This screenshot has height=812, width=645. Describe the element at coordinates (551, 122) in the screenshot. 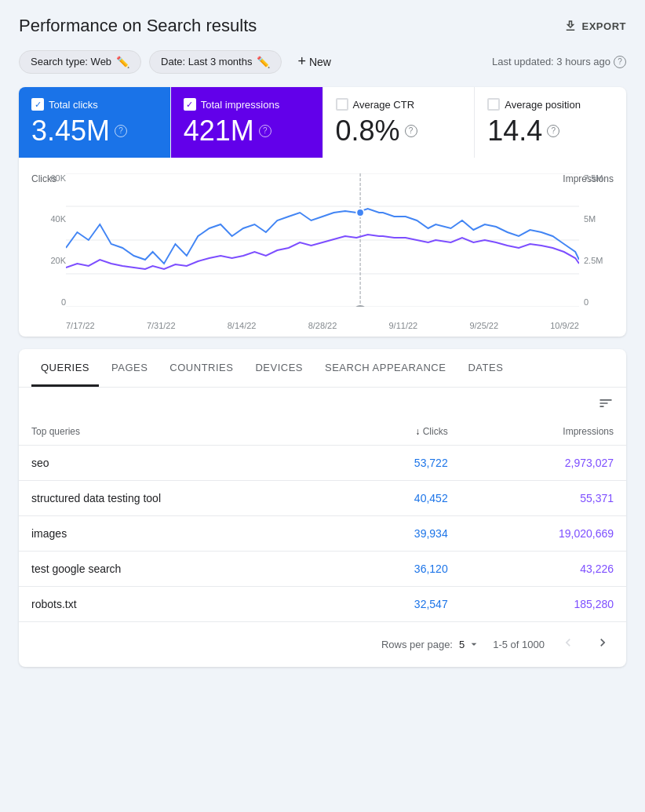

I see `average-position-tile: Average position 14.4 ?` at that location.